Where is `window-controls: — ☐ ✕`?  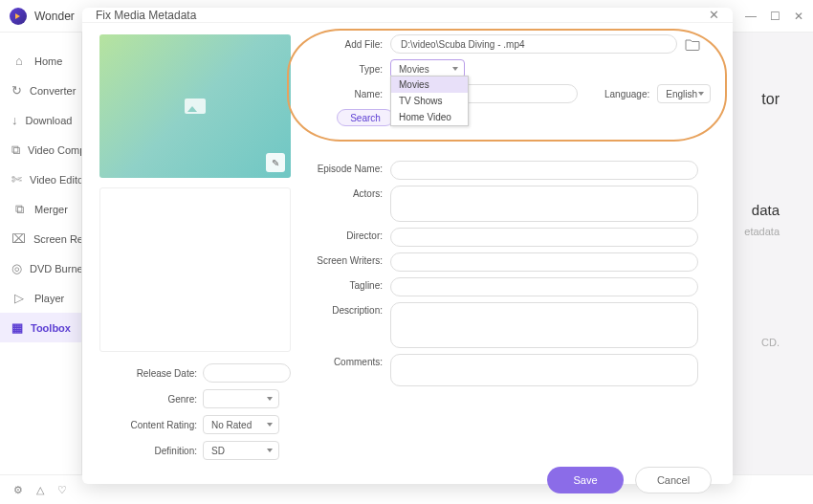 window-controls: — ☐ ✕ is located at coordinates (775, 16).